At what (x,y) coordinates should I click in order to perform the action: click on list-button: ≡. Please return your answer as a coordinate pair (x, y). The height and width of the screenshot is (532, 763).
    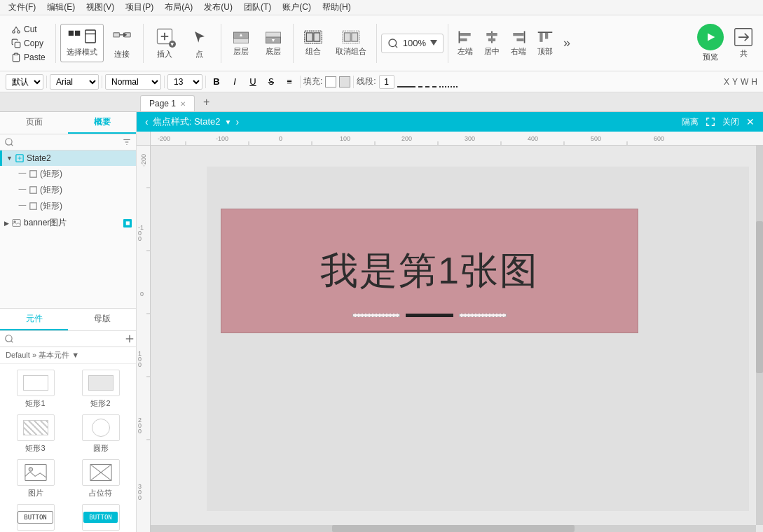
    Looking at the image, I should click on (289, 82).